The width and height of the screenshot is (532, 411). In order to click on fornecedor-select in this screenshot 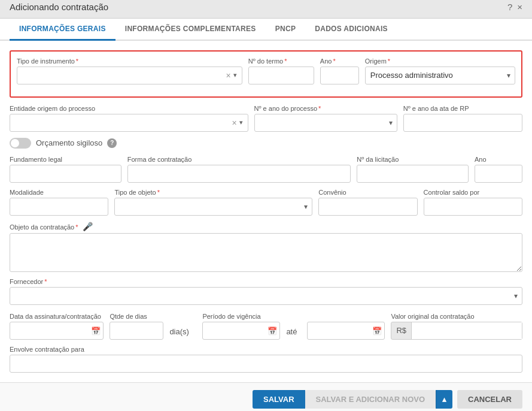, I will do `click(266, 296)`.